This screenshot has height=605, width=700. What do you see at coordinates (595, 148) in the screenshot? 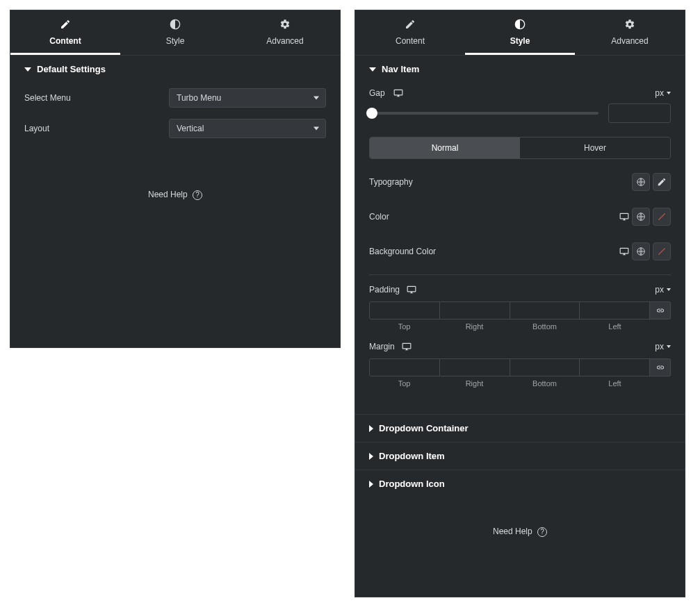
I see `state-tab-hover: Hover` at bounding box center [595, 148].